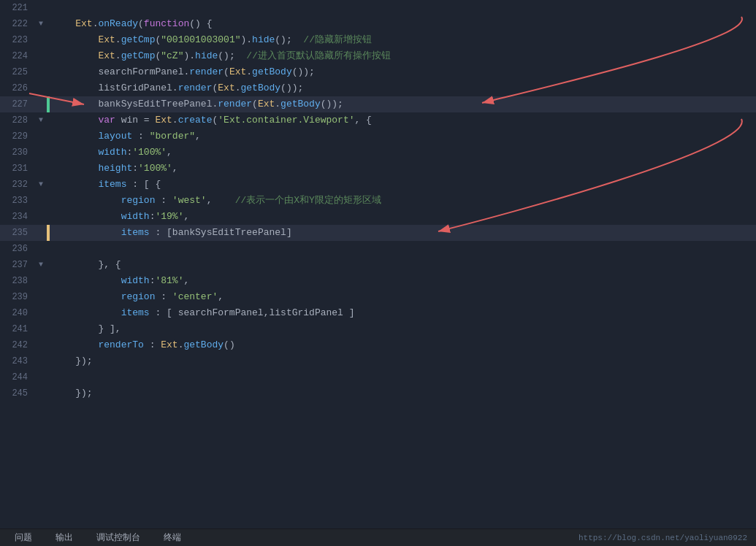  Describe the element at coordinates (18, 185) in the screenshot. I see `line-number: 232` at that location.